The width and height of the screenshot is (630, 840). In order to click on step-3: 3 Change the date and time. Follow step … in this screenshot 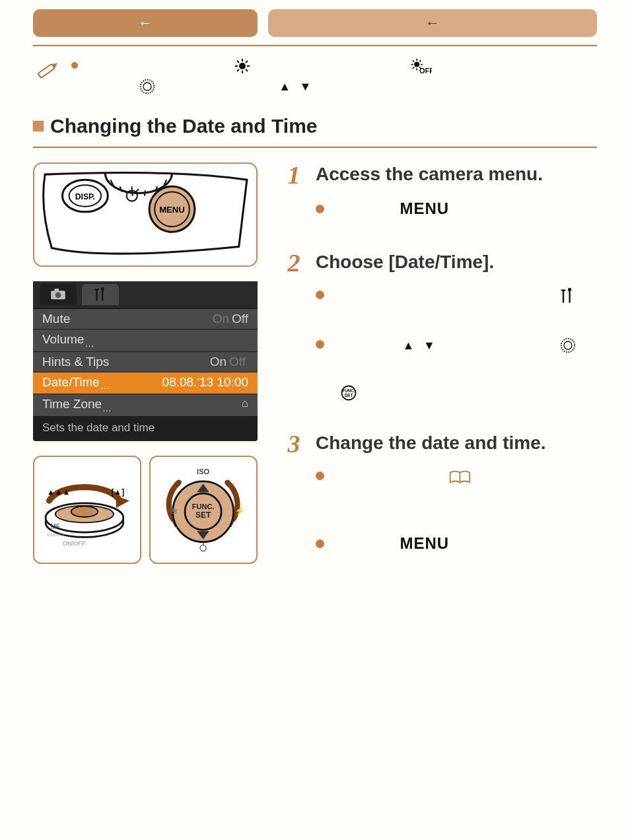, I will do `click(440, 506)`.